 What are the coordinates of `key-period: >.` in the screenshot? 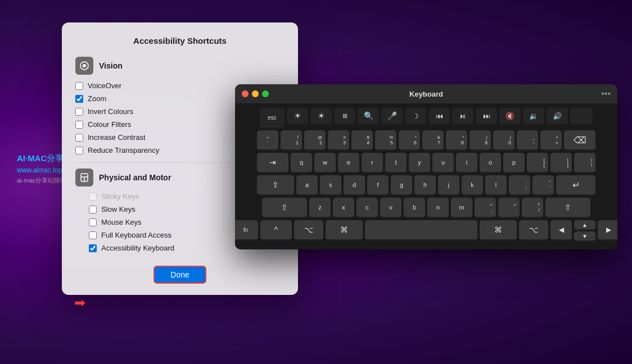 It's located at (509, 208).